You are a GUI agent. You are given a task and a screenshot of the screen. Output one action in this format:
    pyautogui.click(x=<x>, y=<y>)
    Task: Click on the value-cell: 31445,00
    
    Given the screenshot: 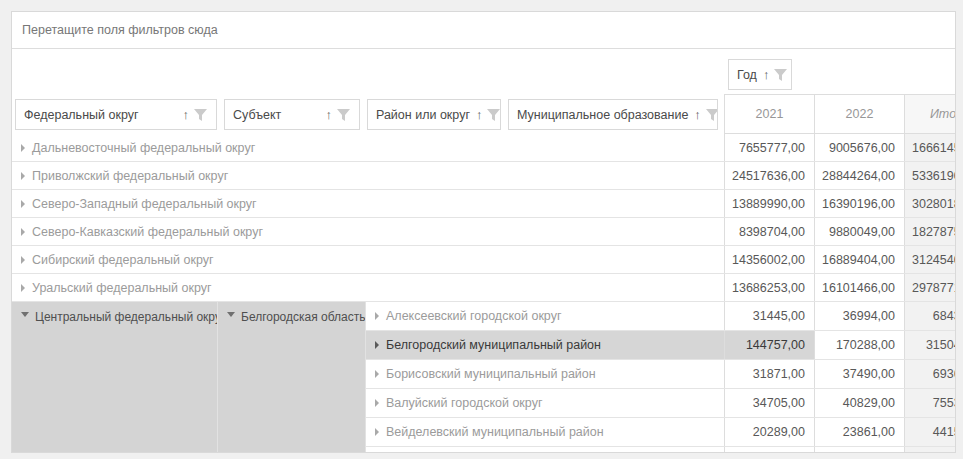 What is the action you would take?
    pyautogui.click(x=769, y=316)
    